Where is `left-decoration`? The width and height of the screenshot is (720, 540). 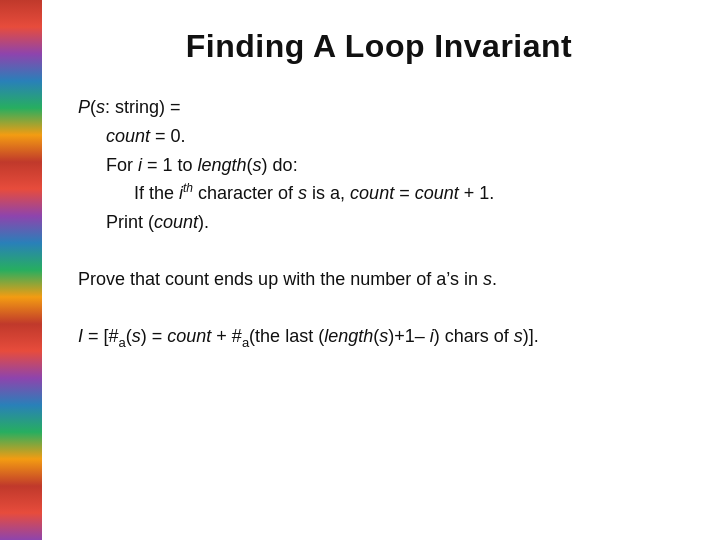 left-decoration is located at coordinates (21, 270).